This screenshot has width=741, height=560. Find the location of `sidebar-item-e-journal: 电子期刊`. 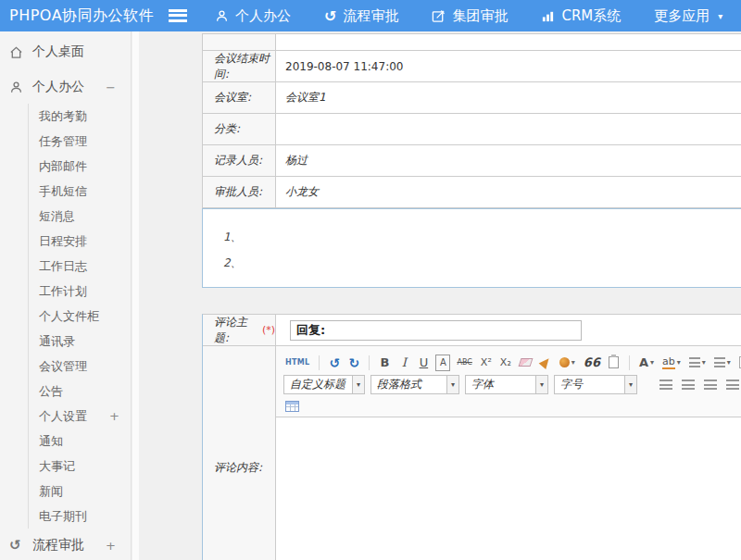

sidebar-item-e-journal: 电子期刊 is located at coordinates (80, 516).